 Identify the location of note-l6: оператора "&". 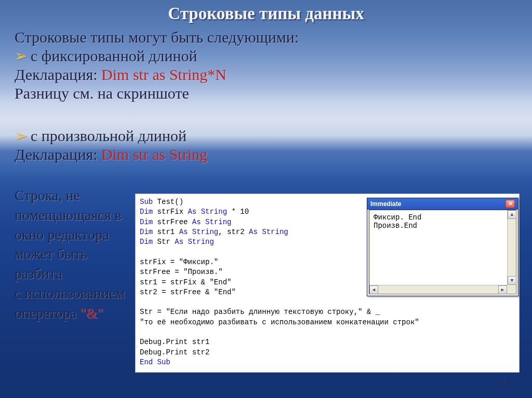
(72, 313).